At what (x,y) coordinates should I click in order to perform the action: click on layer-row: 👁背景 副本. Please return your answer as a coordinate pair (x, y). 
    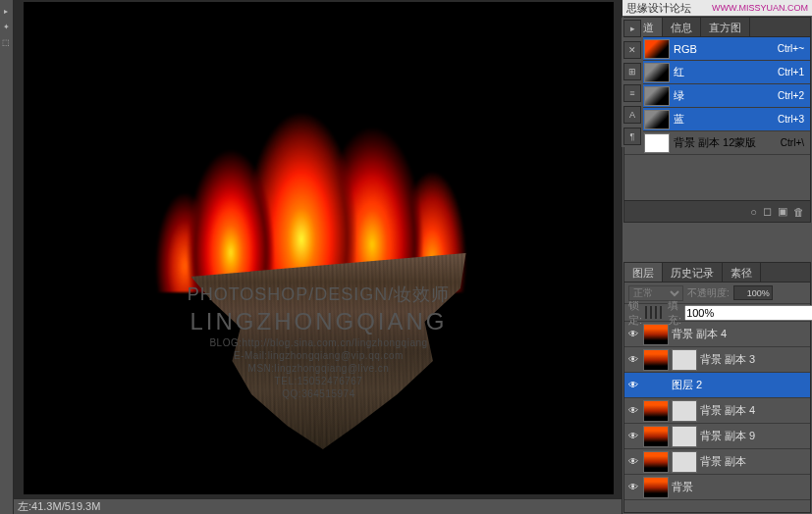
    Looking at the image, I should click on (717, 462).